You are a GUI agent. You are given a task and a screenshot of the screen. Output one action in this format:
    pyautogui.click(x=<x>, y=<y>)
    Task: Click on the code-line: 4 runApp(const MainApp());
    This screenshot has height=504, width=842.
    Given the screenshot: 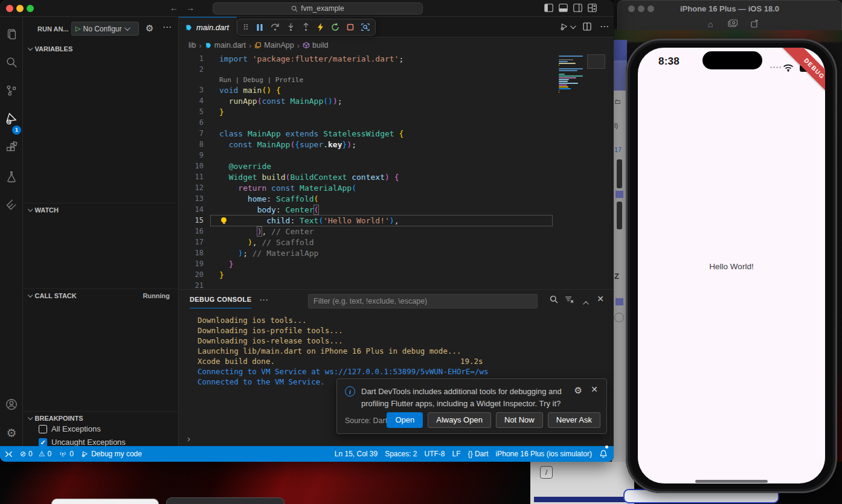 What is the action you would take?
    pyautogui.click(x=396, y=101)
    